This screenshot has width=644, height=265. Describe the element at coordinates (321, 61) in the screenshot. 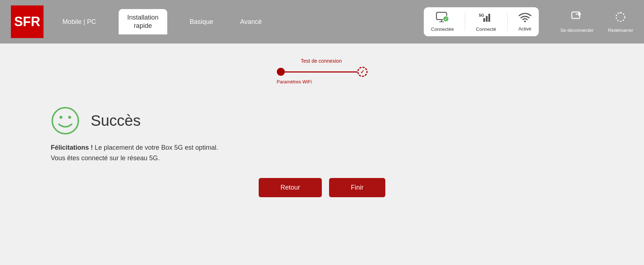

I see `step2-label-top: Test de connexion` at that location.